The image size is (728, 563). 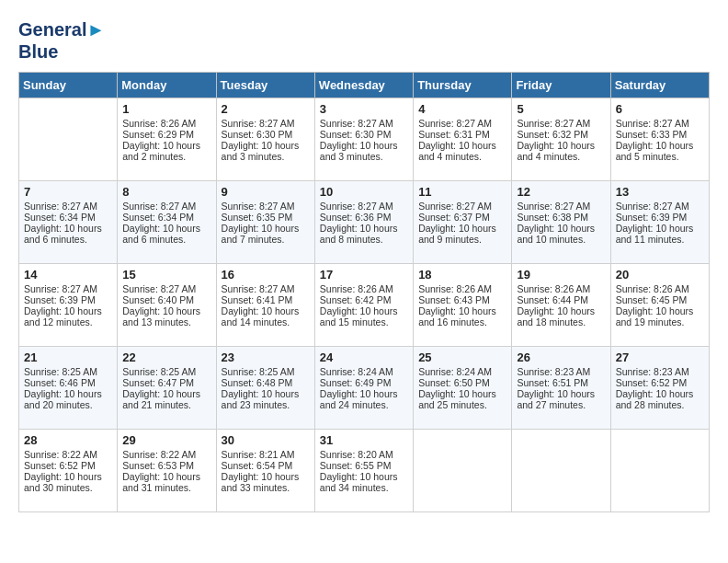 What do you see at coordinates (68, 223) in the screenshot?
I see `calendar-cell: 7 Sunrise: 8:27 AM Sunset: 6:34 PM Dayli…` at bounding box center [68, 223].